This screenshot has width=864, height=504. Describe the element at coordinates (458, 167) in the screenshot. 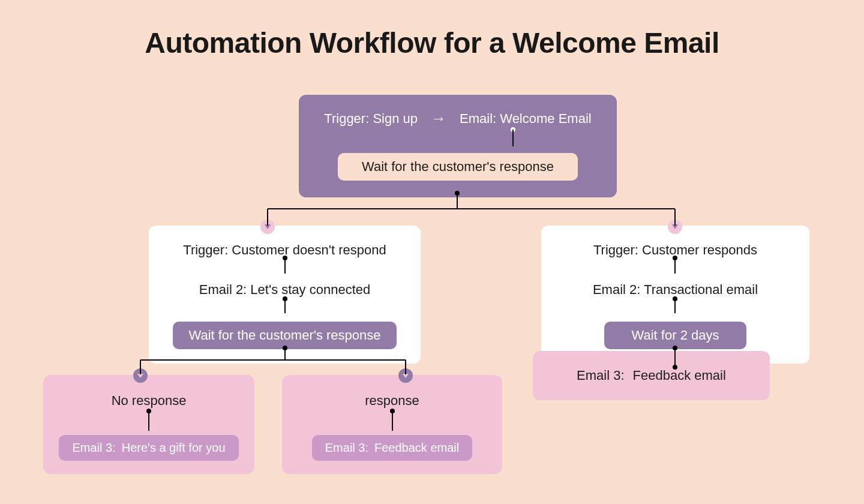

I see `root-wait-pill: Wait for the customer's response` at that location.